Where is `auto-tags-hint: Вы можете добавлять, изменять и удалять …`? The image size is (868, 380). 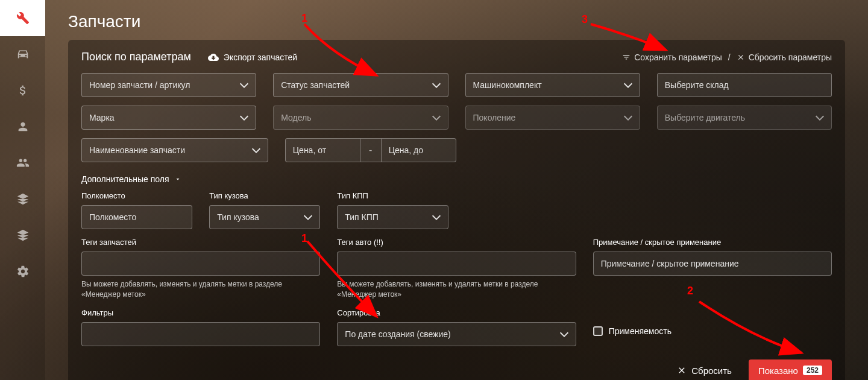 auto-tags-hint: Вы можете добавлять, изменять и удалять … is located at coordinates (456, 290).